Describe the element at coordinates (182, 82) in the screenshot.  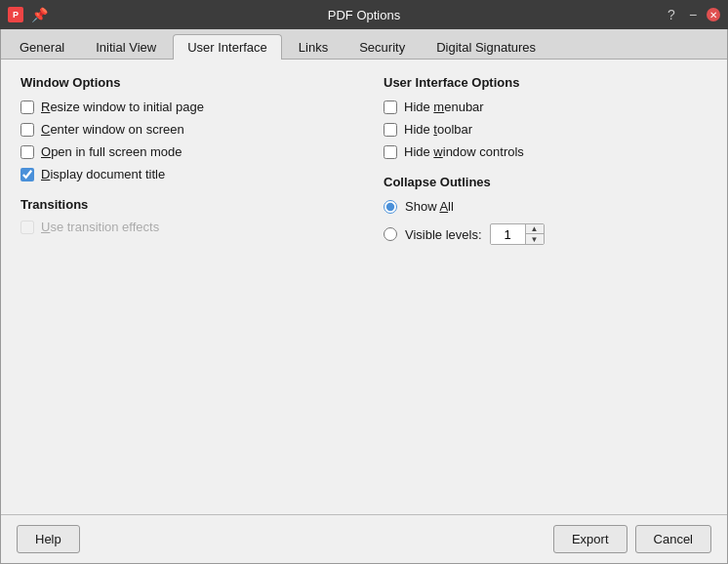
I see `window-options-title: Window Options` at that location.